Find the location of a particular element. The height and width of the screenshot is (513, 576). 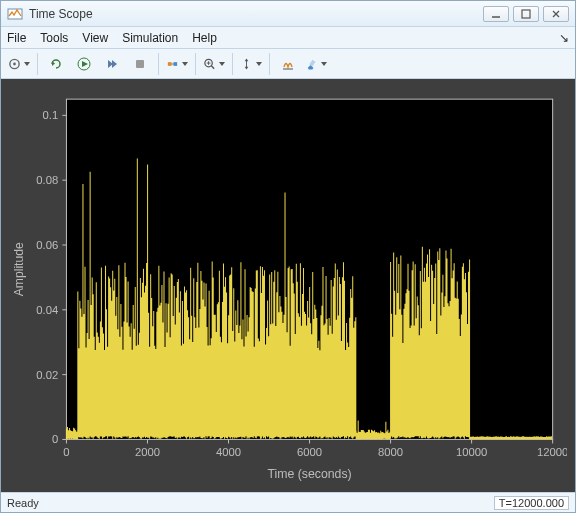

svg-text: Time (seconds) is located at coordinates (309, 474).